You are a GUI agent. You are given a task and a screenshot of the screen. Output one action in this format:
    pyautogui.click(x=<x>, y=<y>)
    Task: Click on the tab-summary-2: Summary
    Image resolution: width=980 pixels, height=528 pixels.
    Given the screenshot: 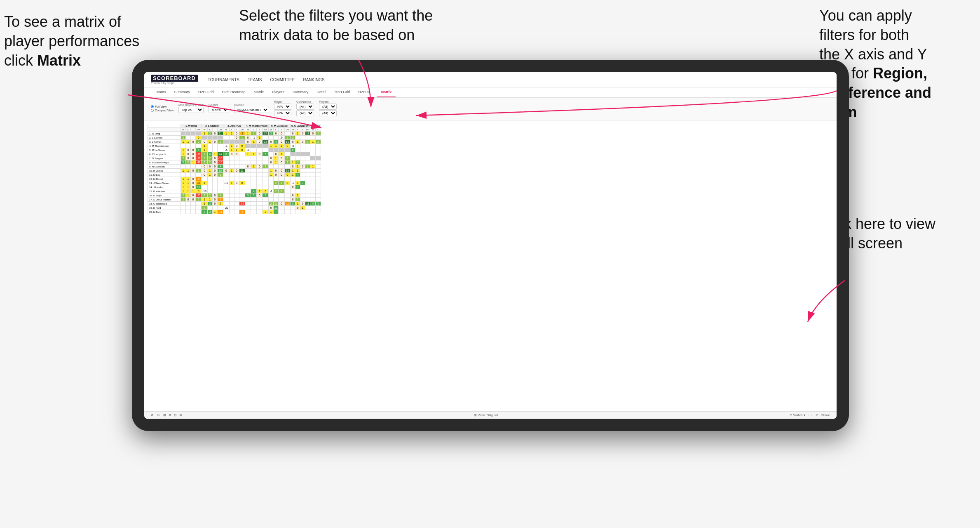 What is the action you would take?
    pyautogui.click(x=301, y=92)
    